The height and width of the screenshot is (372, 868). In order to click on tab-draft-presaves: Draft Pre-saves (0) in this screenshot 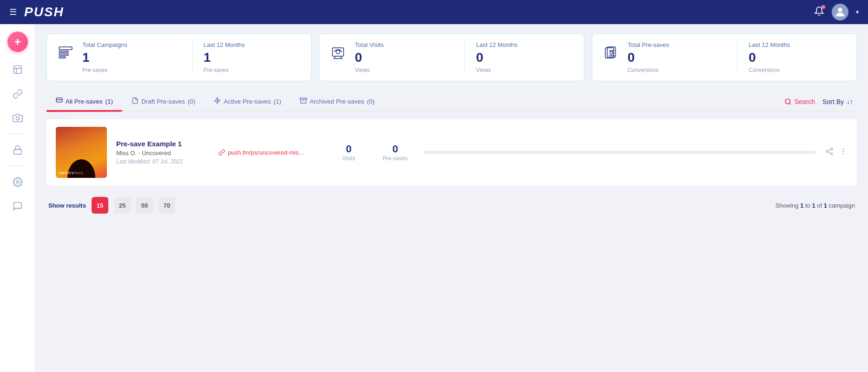, I will do `click(164, 102)`.